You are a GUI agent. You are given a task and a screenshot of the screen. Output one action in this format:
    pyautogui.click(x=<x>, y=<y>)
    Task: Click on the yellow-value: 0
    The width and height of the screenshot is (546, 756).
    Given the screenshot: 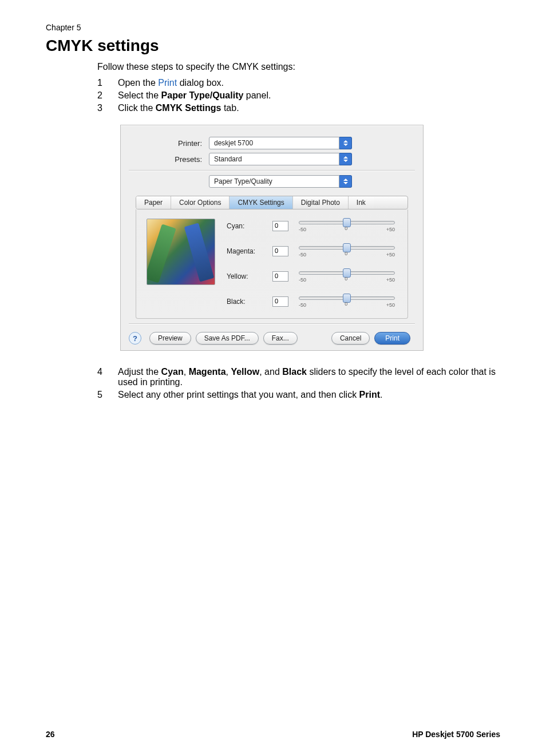 What is the action you would take?
    pyautogui.click(x=280, y=276)
    